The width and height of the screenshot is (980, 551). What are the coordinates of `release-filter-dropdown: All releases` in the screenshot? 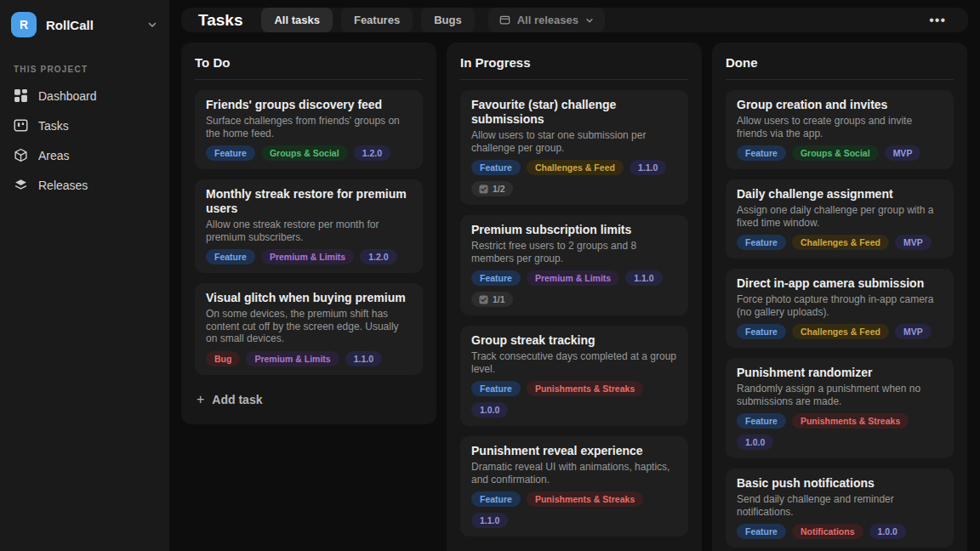 It's located at (546, 20).